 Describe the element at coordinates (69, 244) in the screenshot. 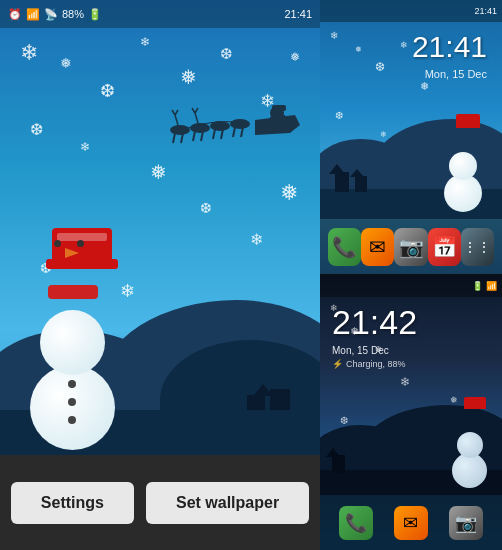

I see `snowman-eyes` at that location.